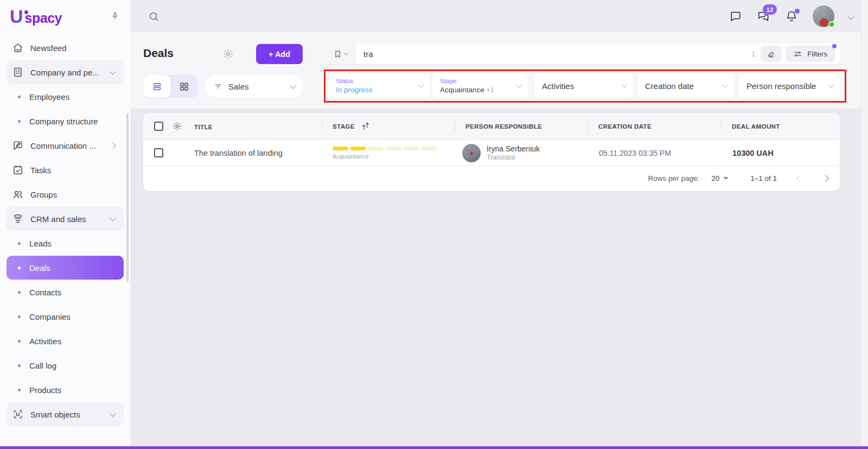 The image size is (868, 449). I want to click on sort-arrows-icon, so click(366, 126).